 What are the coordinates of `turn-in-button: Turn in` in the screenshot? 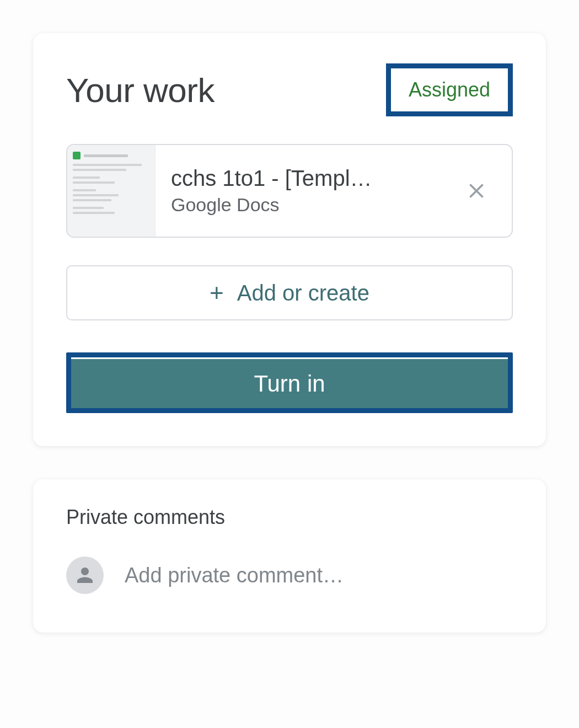 It's located at (290, 383).